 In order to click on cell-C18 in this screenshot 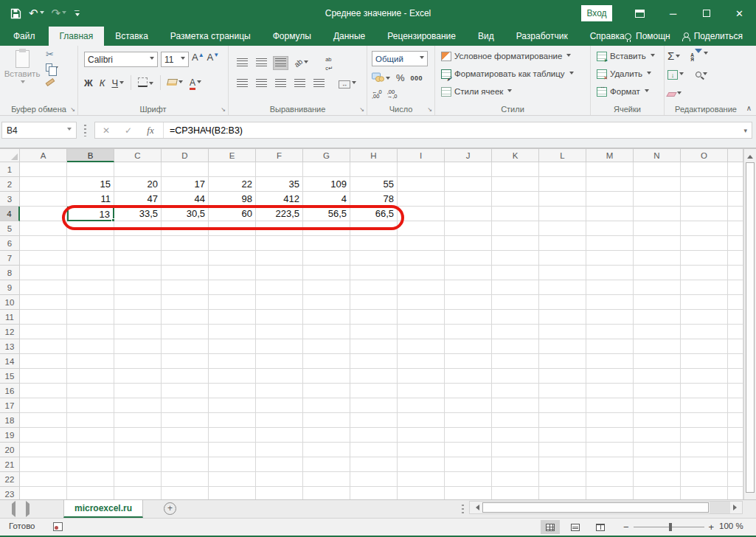, I will do `click(138, 420)`.